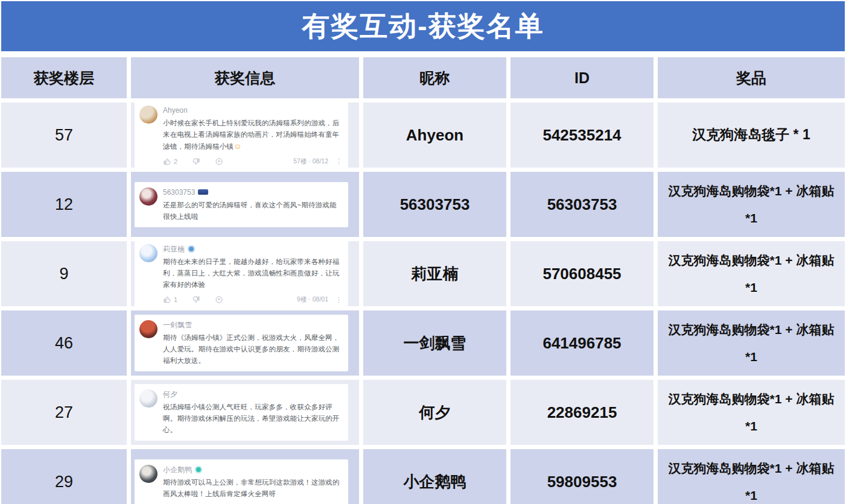 This screenshot has width=846, height=504. Describe the element at coordinates (751, 135) in the screenshot. I see `prize-cell: 汉克狗海岛毯子 * 1` at that location.